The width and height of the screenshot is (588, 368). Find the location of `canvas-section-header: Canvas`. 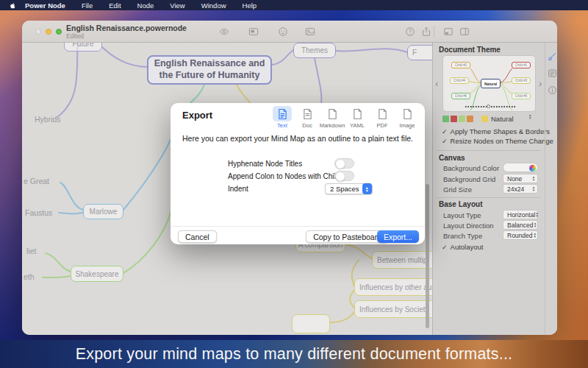

canvas-section-header: Canvas is located at coordinates (452, 158).